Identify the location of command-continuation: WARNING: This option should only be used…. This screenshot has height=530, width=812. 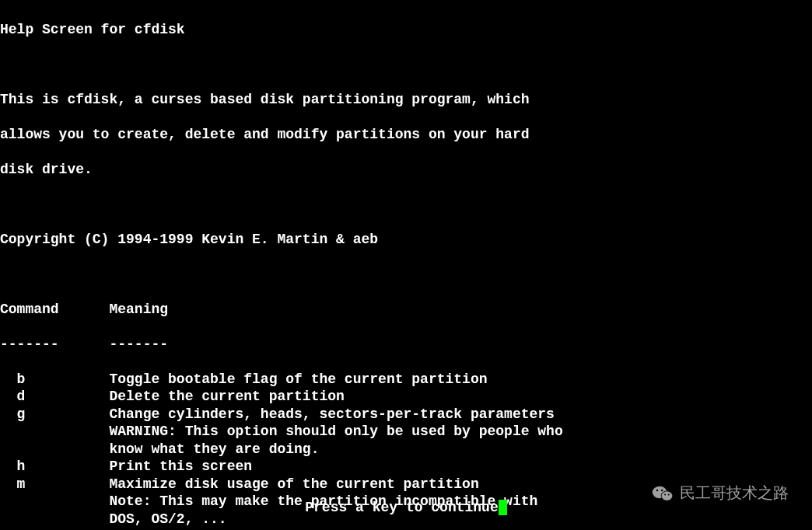
(406, 432).